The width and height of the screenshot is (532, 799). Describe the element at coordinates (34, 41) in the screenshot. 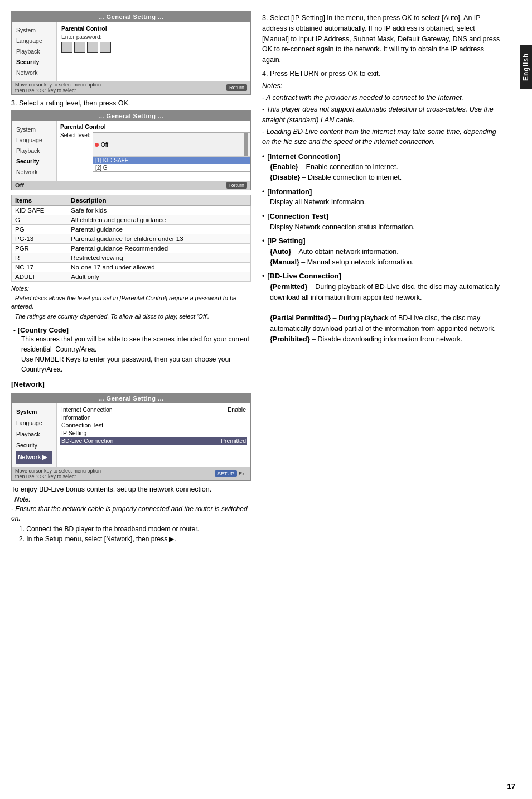

I see `menu-item-language: Language` at that location.